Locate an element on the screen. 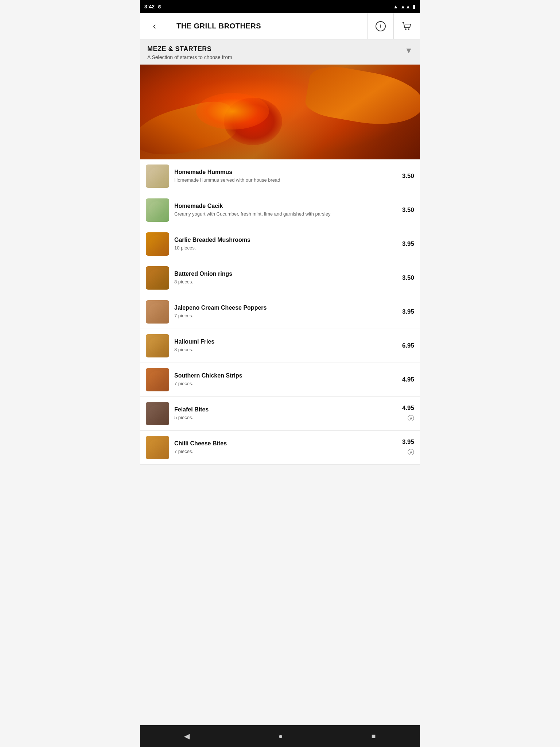 This screenshot has height=747, width=560. restaurant-name: THE GRILL BROTHERS is located at coordinates (268, 26).